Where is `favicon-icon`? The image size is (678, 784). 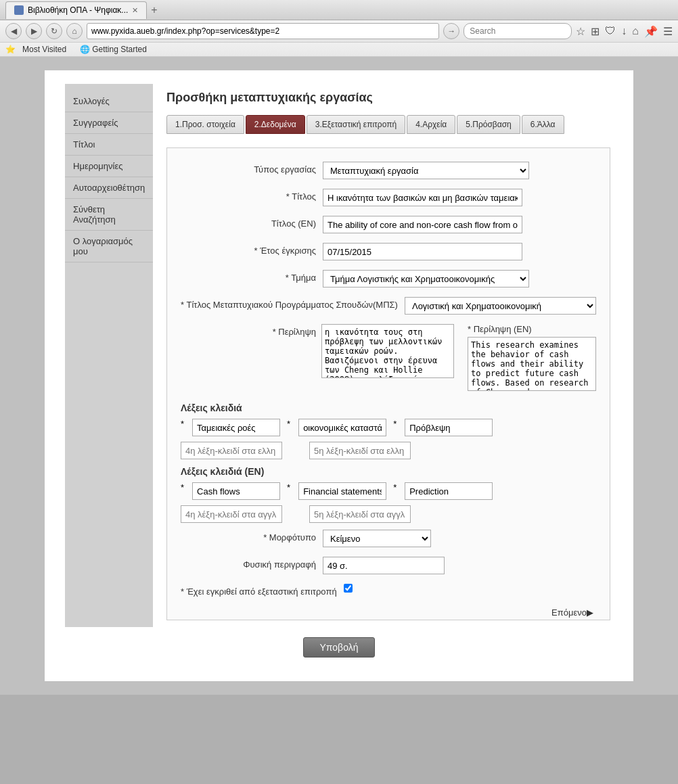 favicon-icon is located at coordinates (19, 10).